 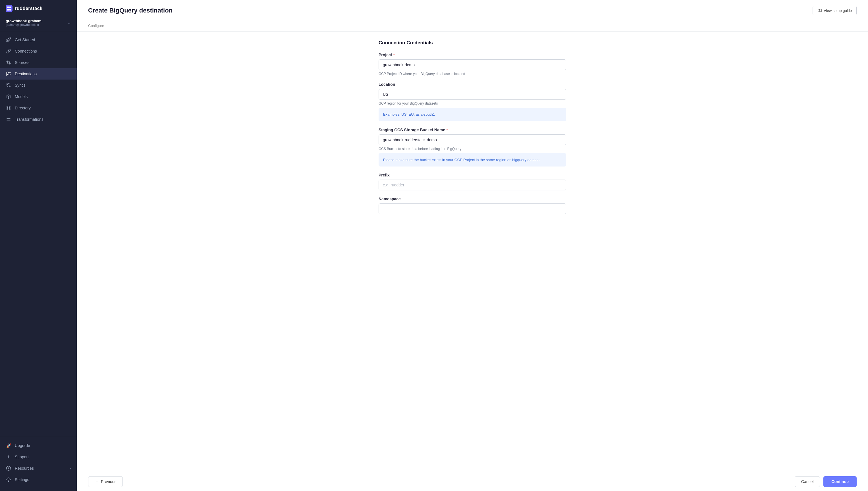 What do you see at coordinates (472, 199) in the screenshot?
I see `namespace-label: Namespace` at bounding box center [472, 199].